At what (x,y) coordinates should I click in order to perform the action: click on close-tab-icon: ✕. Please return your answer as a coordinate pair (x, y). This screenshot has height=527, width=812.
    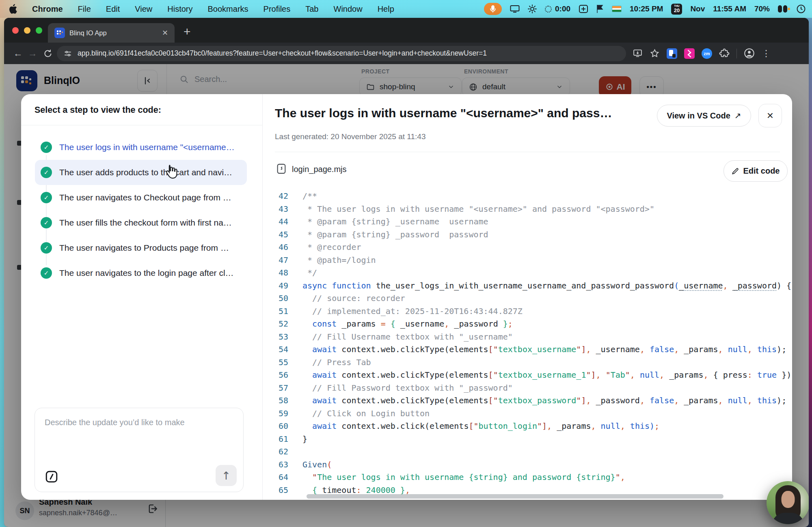
    Looking at the image, I should click on (165, 33).